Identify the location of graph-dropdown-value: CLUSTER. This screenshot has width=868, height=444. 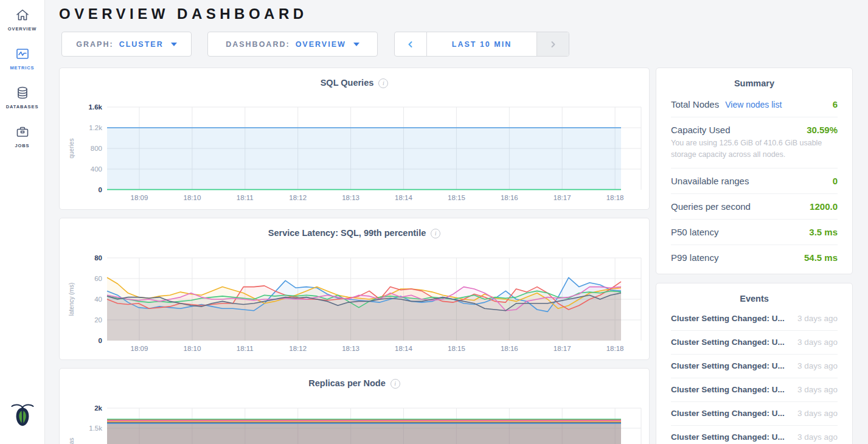
(141, 44).